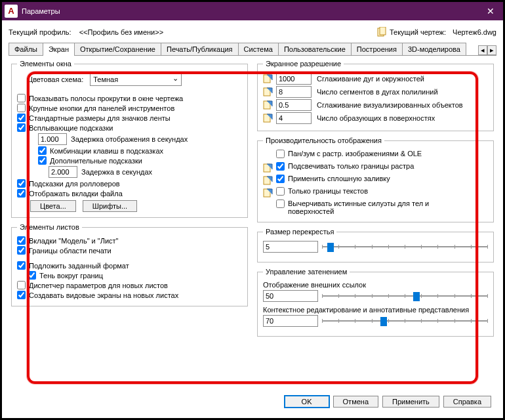  Describe the element at coordinates (281, 167) in the screenshot. I see `highlight-checkbox` at that location.